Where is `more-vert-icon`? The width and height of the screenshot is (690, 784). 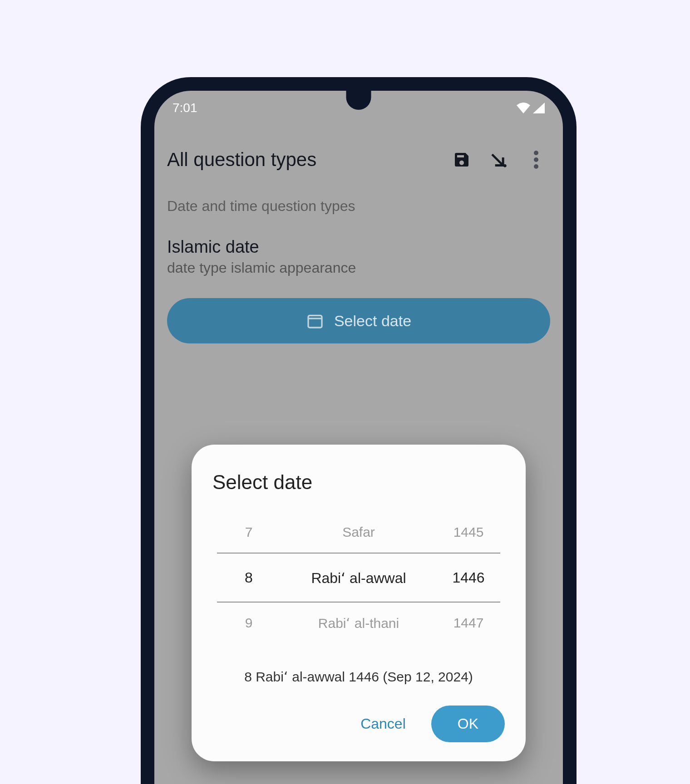
more-vert-icon is located at coordinates (536, 160).